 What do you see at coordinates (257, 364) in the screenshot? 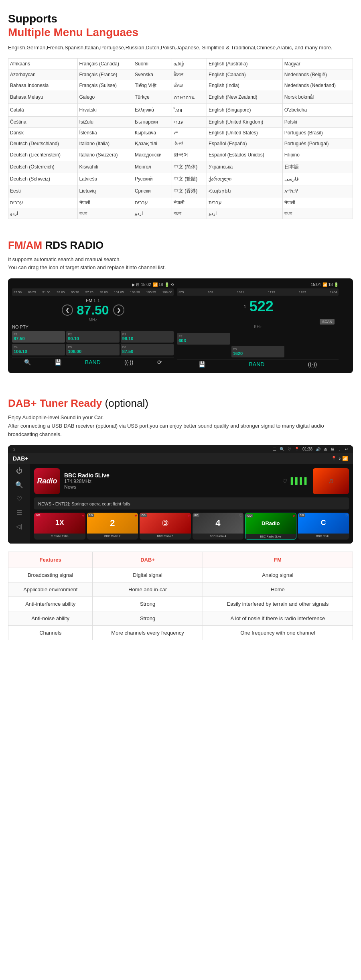
I see `am-band-icon: BAND` at bounding box center [257, 364].